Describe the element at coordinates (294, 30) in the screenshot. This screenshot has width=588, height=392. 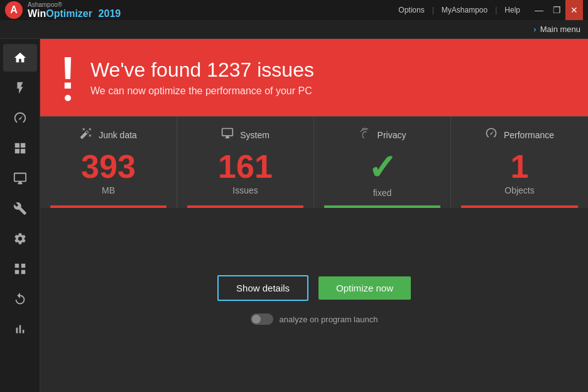
I see `menubar: › Main menu` at that location.